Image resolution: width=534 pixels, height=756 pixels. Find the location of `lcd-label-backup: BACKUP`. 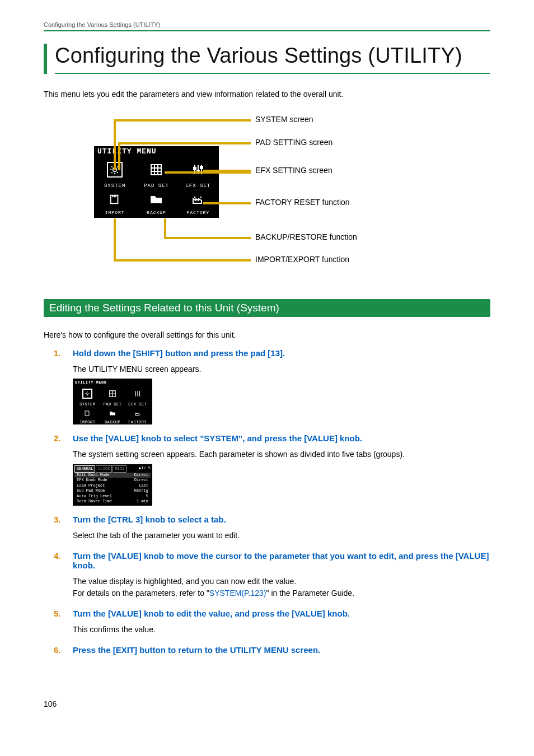

lcd-label-backup: BACKUP is located at coordinates (157, 213).